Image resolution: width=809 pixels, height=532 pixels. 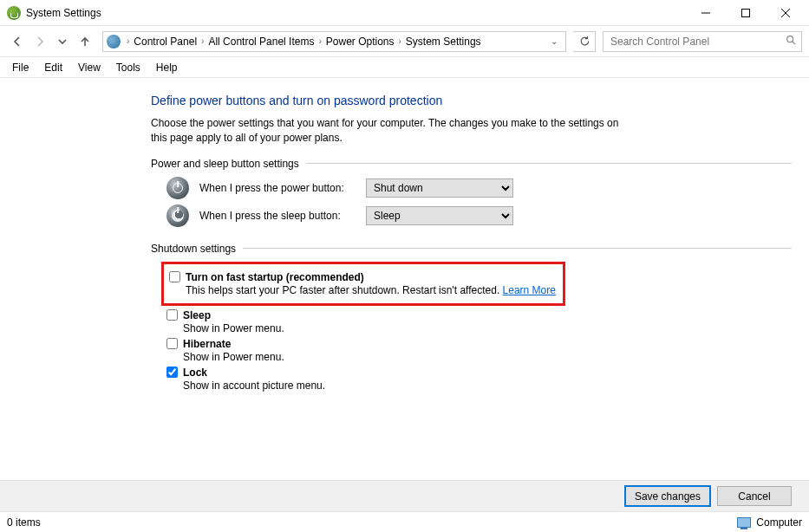 What do you see at coordinates (85, 42) in the screenshot?
I see `up-button` at bounding box center [85, 42].